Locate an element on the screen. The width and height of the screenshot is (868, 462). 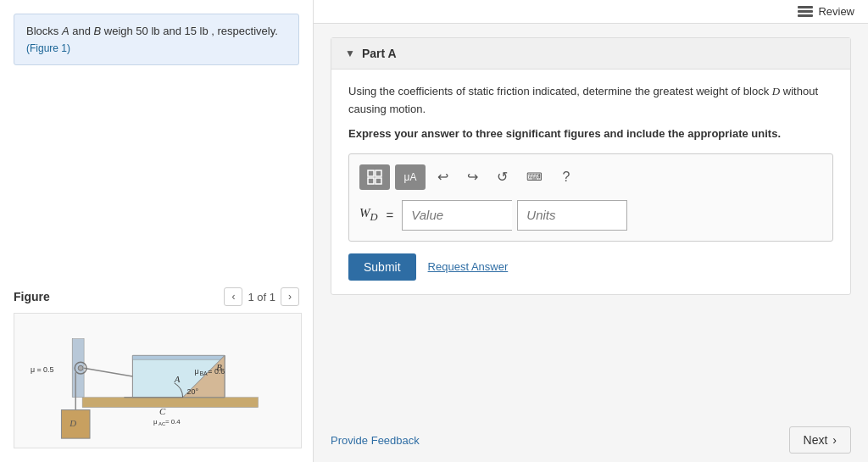
figure-nav: ‹ 1 of 1 › is located at coordinates (261, 297).